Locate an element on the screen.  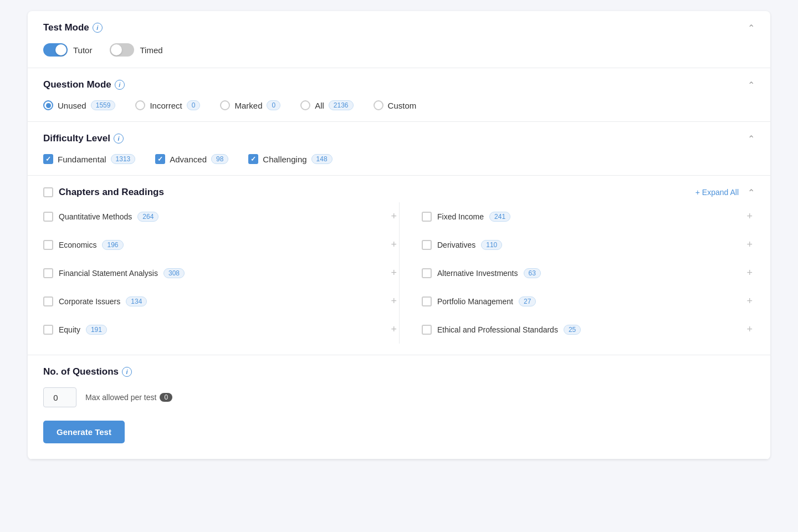
checkbox-advanced: Advanced 98 is located at coordinates (192, 159).